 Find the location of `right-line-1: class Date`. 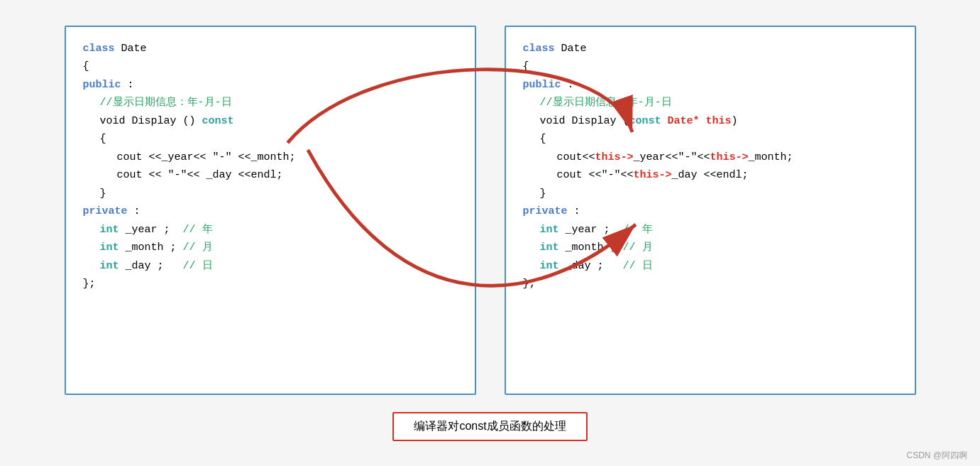

right-line-1: class Date is located at coordinates (710, 49).